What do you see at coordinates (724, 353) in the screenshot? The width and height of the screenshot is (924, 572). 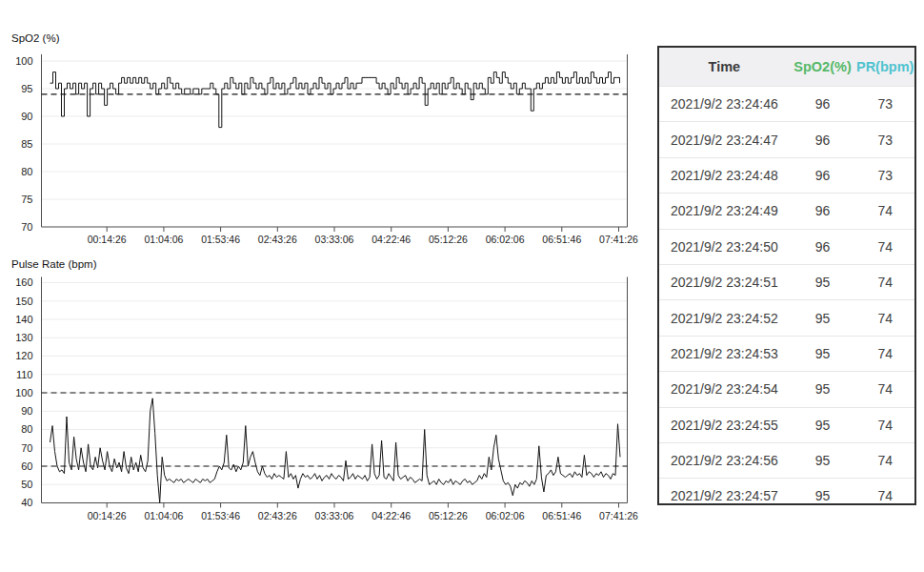 I see `cell-time: 2021/9/2 23:24:53` at bounding box center [724, 353].